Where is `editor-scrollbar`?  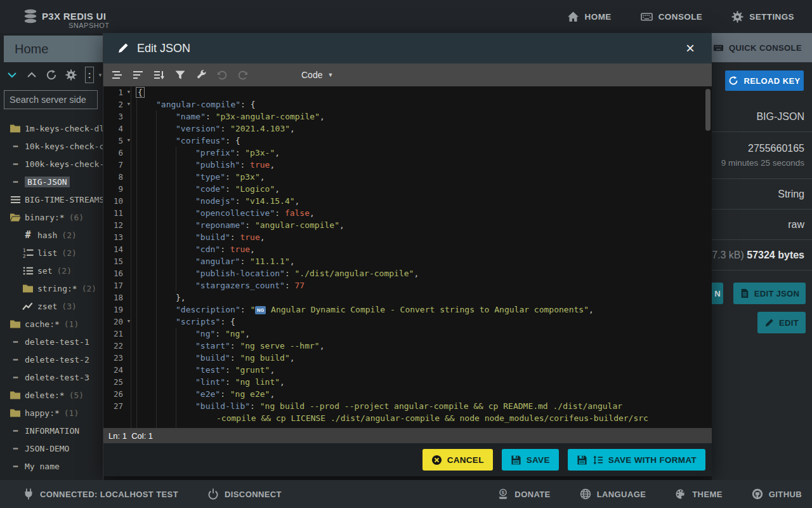
editor-scrollbar is located at coordinates (708, 110).